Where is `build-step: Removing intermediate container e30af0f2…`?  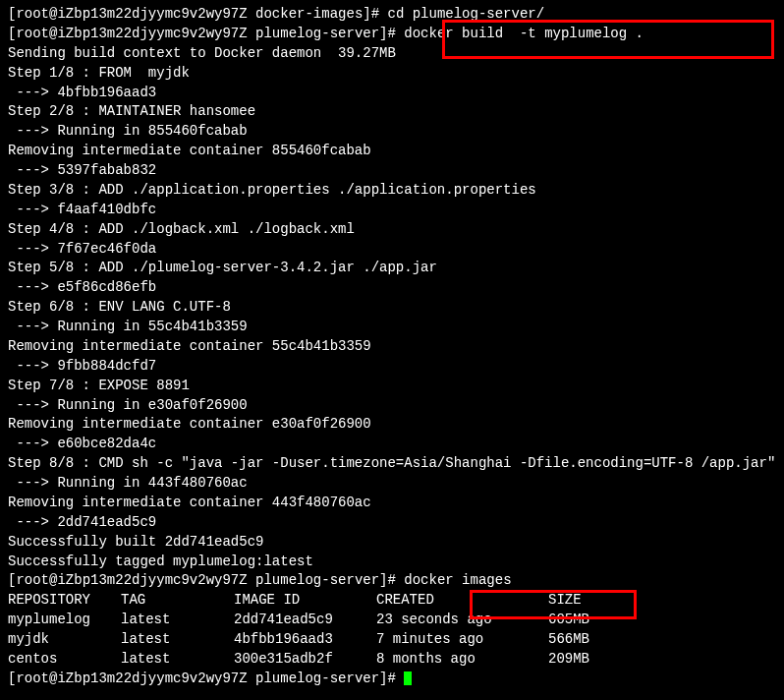 build-step: Removing intermediate container e30af0f2… is located at coordinates (392, 425).